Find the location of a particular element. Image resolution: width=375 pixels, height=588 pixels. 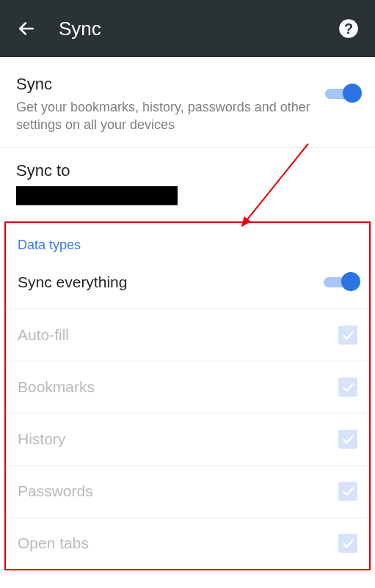

data-type-label: Passwords is located at coordinates (56, 491).